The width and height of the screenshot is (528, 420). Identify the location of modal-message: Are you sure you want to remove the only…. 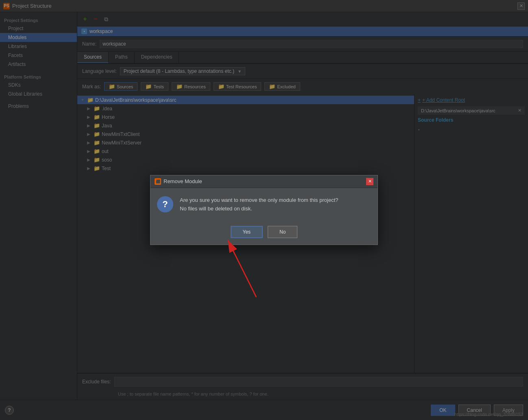
(259, 205).